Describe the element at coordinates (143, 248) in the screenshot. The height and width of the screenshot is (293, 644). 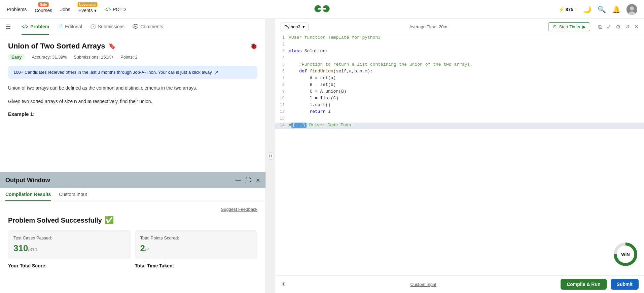
I see `points-num: 2` at that location.